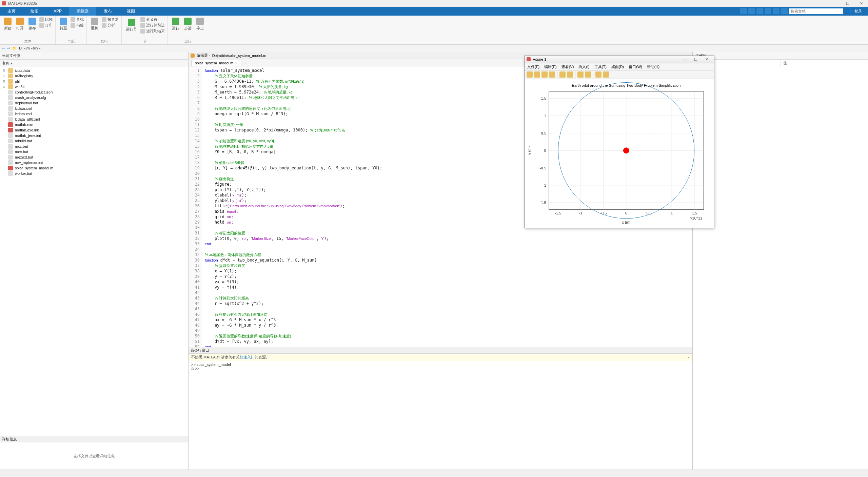 The image size is (868, 477). I want to click on file-icon, so click(11, 92).